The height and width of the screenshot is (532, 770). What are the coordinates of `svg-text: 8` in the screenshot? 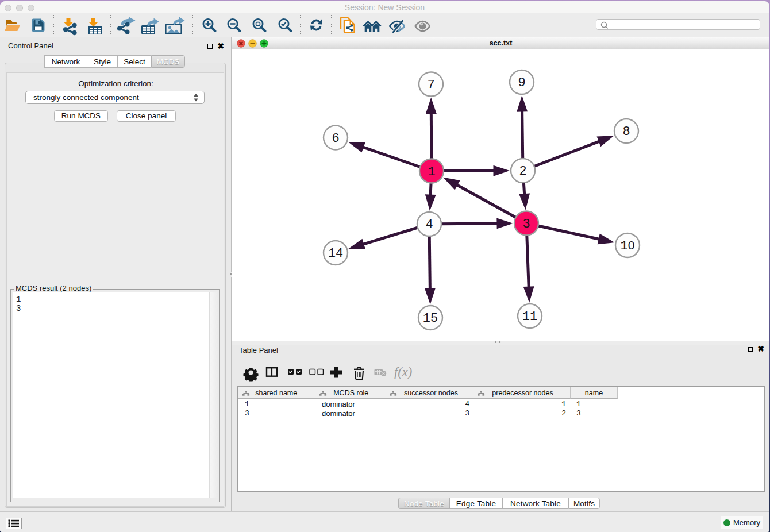 It's located at (626, 132).